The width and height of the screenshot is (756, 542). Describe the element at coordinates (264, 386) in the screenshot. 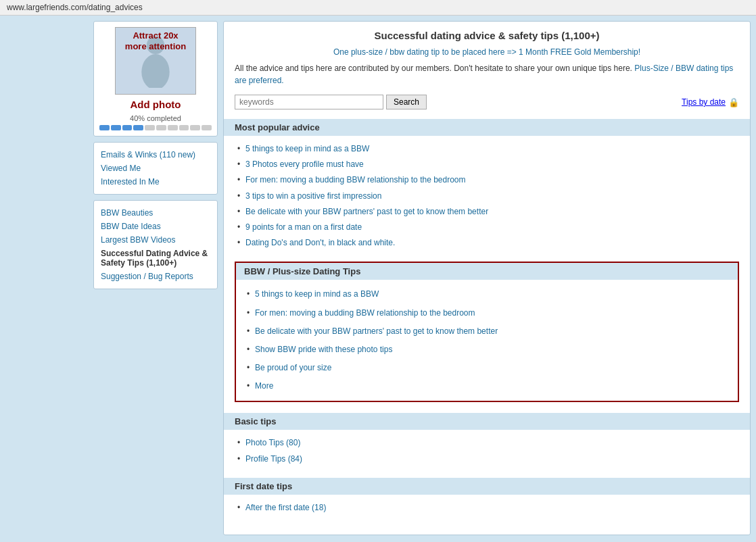

I see `bbw-link-more: More` at that location.